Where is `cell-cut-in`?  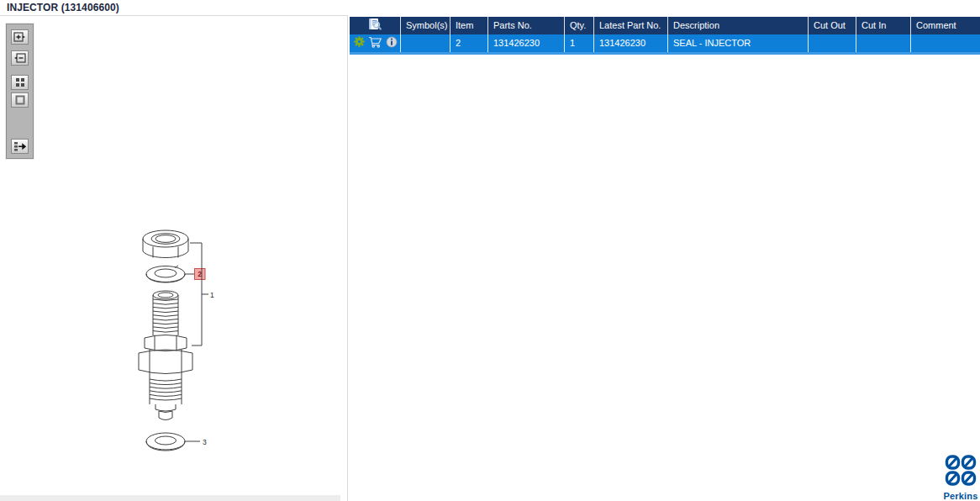
cell-cut-in is located at coordinates (884, 44).